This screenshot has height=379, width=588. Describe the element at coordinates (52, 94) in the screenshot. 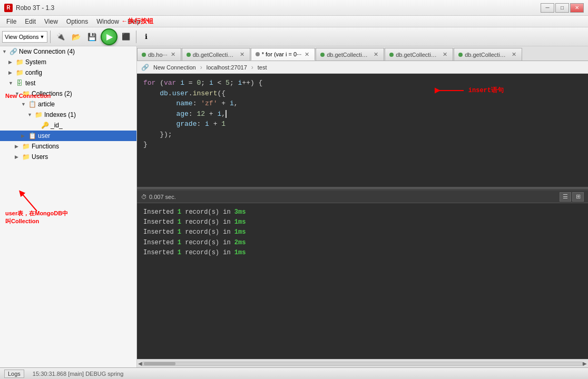

I see `sidebar-label-collections: Collections (2)` at that location.